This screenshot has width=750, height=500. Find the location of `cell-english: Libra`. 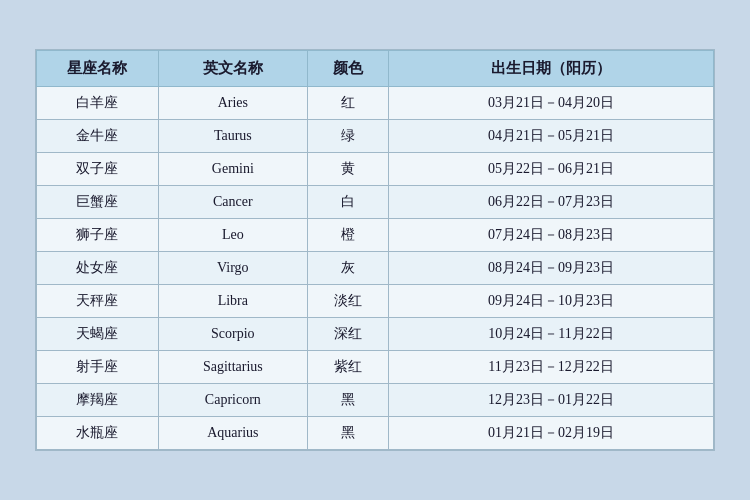

cell-english: Libra is located at coordinates (232, 302).